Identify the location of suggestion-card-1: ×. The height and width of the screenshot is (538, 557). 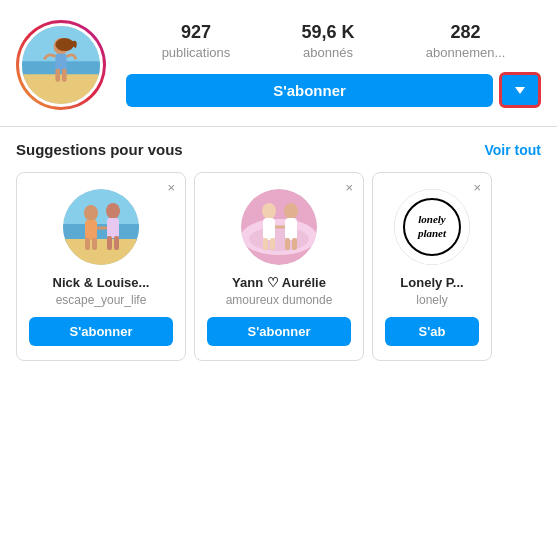
(101, 266).